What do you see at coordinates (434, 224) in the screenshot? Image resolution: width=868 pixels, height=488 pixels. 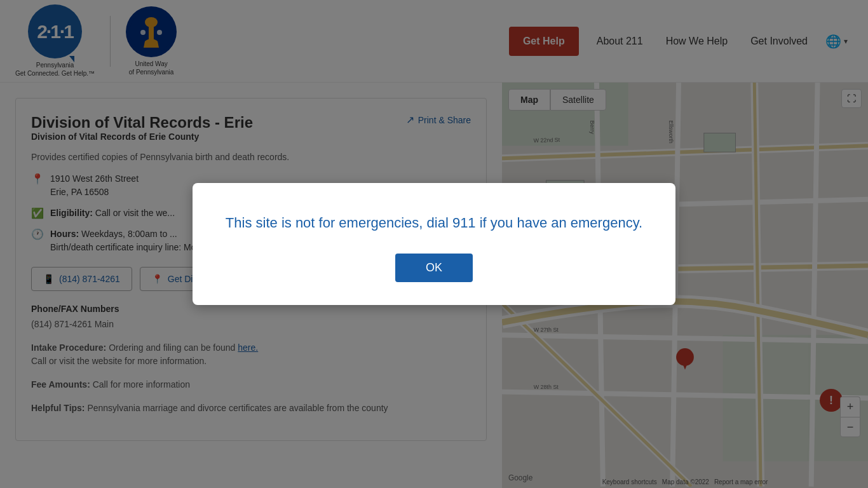 I see `modal-message: This site is not for emergencies, dial 9…` at bounding box center [434, 224].